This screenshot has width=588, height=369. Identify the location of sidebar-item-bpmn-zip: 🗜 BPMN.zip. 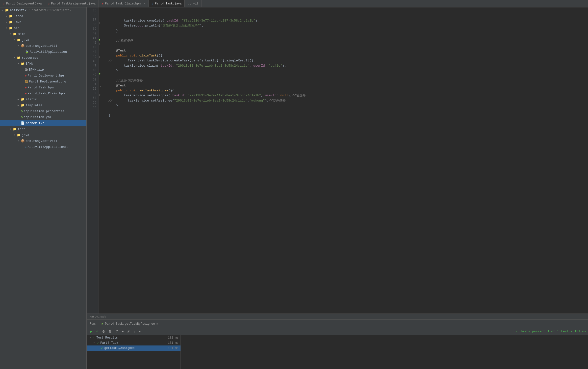
(43, 70).